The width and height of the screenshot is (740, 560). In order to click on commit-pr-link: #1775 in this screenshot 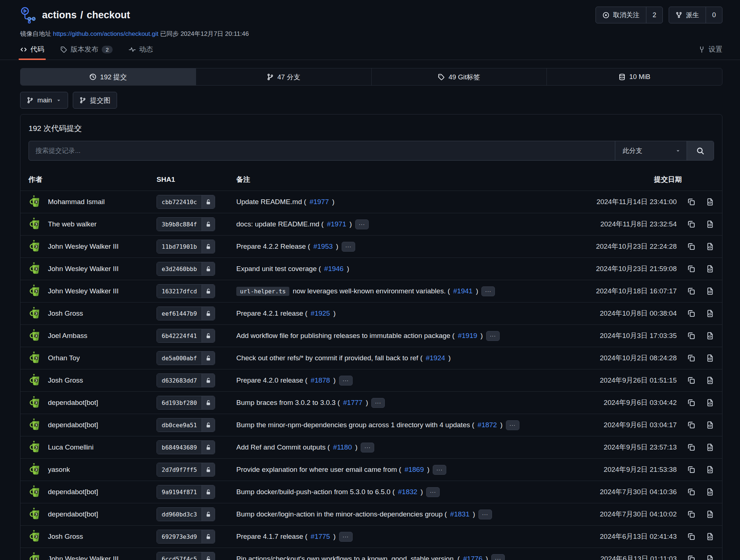, I will do `click(320, 537)`.